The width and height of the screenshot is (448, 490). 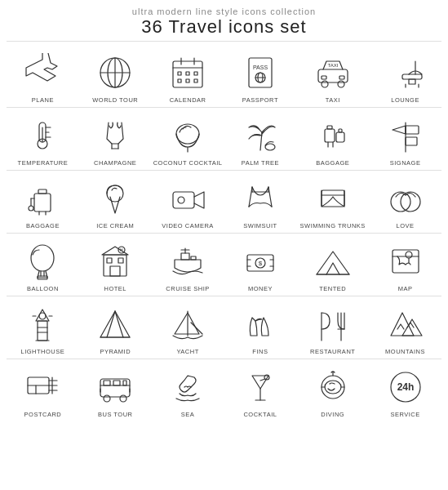 I want to click on icon-cell-calendar: CALENDAR, so click(x=188, y=77).